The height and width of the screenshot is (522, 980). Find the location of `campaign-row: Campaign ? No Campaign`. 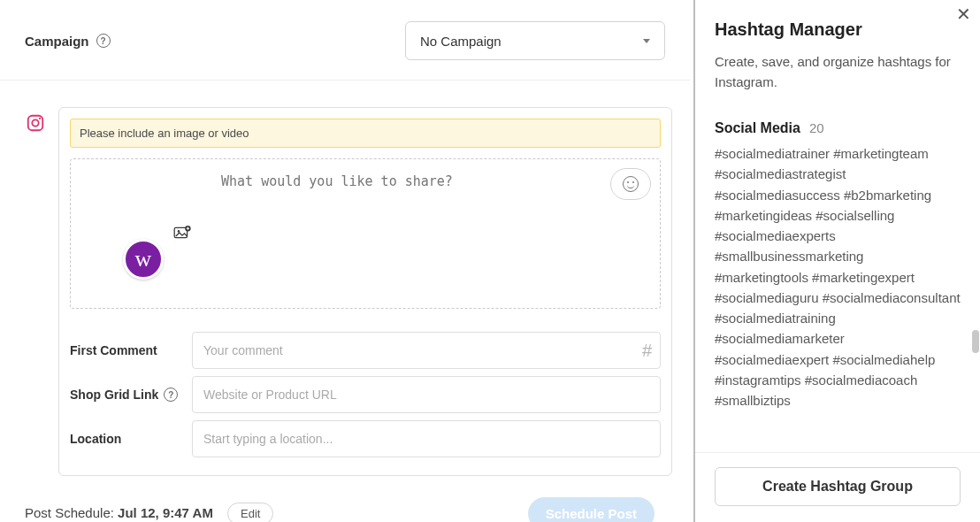

campaign-row: Campaign ? No Campaign is located at coordinates (345, 41).